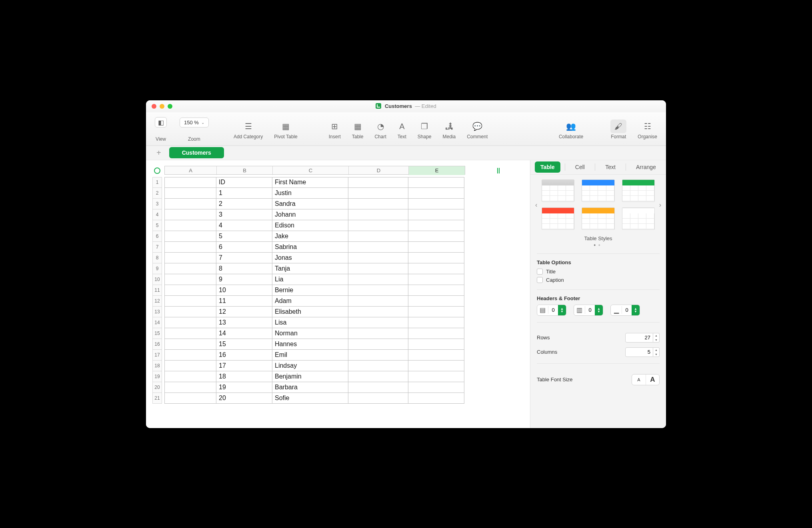 This screenshot has height=528, width=812. What do you see at coordinates (157, 280) in the screenshot?
I see `row-header: 10` at bounding box center [157, 280].